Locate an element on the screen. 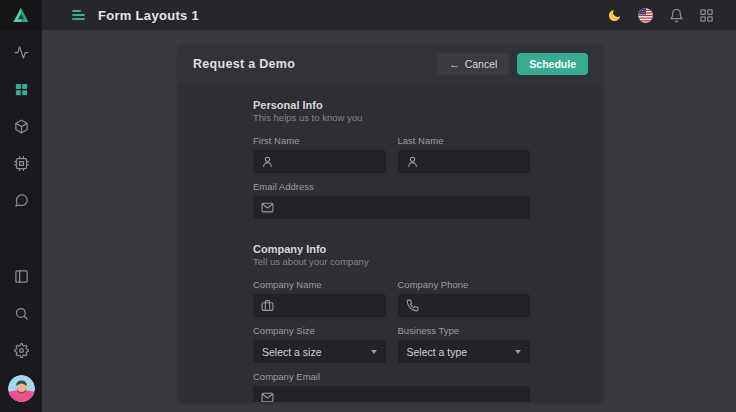  first-name-text-input is located at coordinates (330, 162).